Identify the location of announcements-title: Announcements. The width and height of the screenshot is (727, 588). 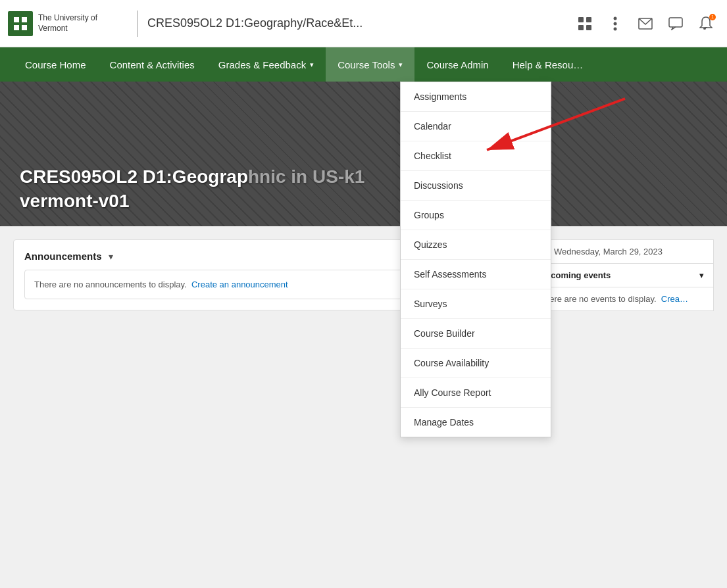
(63, 257).